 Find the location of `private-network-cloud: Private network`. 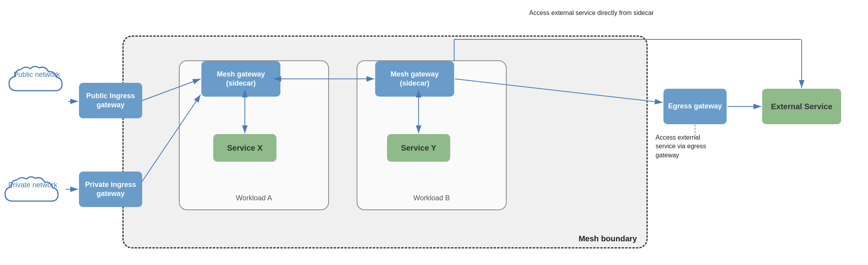

private-network-cloud: Private network is located at coordinates (33, 194).